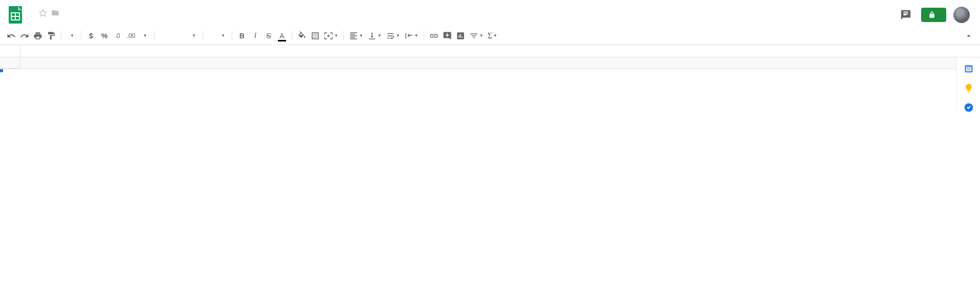 The image size is (980, 297). Describe the element at coordinates (411, 36) in the screenshot. I see `text-rotation-button: ▼` at that location.